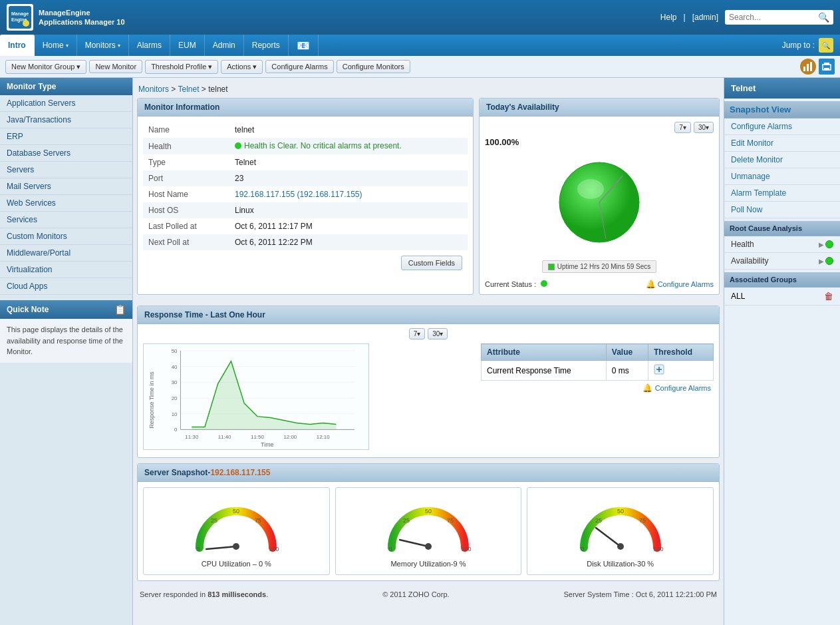 The height and width of the screenshot is (625, 840). Describe the element at coordinates (349, 130) in the screenshot. I see `field-value: telnet` at that location.